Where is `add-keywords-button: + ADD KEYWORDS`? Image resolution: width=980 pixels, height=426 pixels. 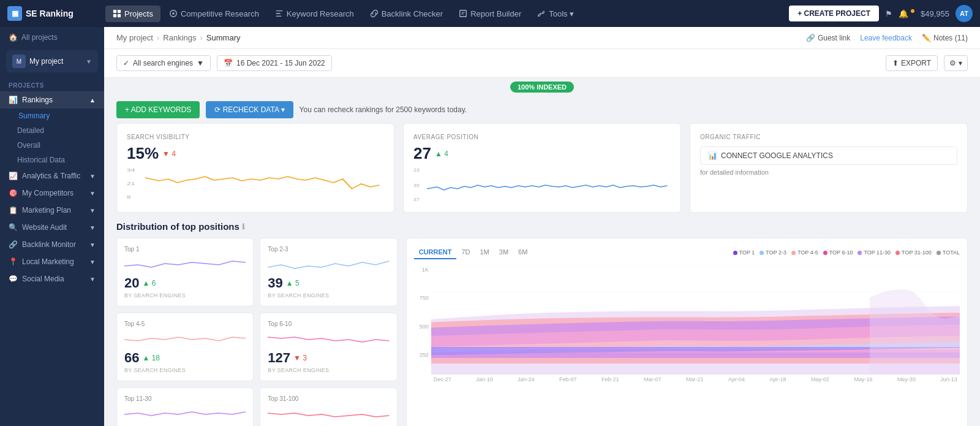 add-keywords-button: + ADD KEYWORDS is located at coordinates (158, 110).